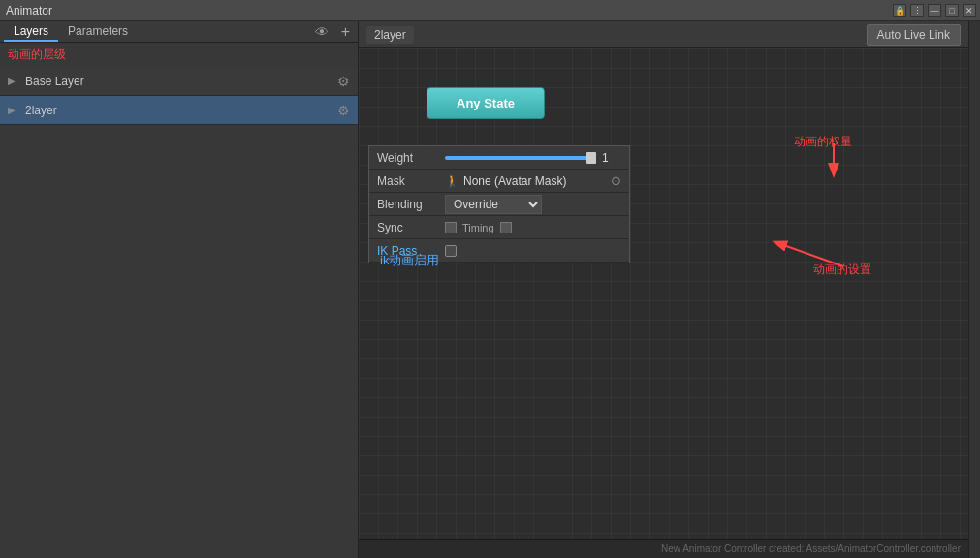 Image resolution: width=980 pixels, height=558 pixels. I want to click on maximize-btn: □, so click(952, 11).